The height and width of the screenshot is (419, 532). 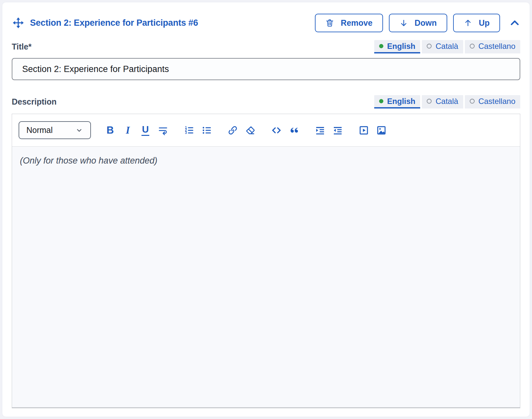 I want to click on collapse-chevron-icon, so click(x=515, y=23).